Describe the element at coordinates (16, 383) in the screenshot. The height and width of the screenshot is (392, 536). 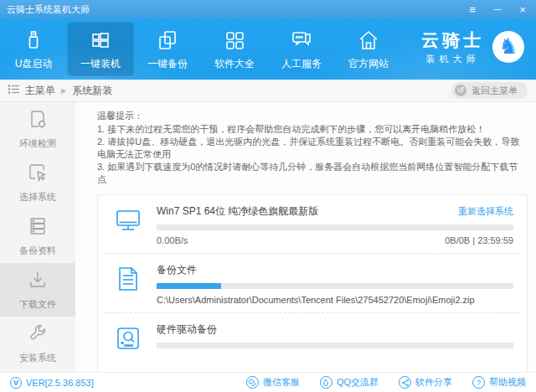
I see `version-badge-icon: V` at that location.